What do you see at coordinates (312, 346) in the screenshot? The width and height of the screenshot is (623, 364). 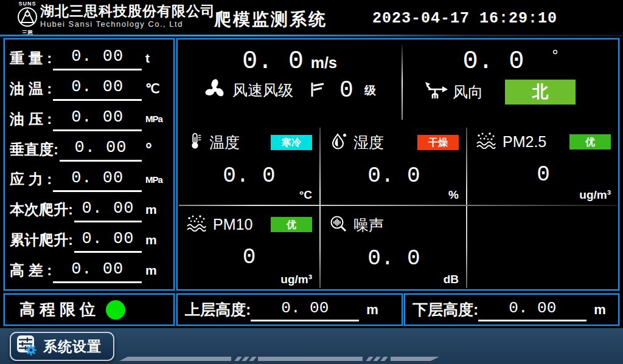 I see `footer-bar: 系统设置` at bounding box center [312, 346].